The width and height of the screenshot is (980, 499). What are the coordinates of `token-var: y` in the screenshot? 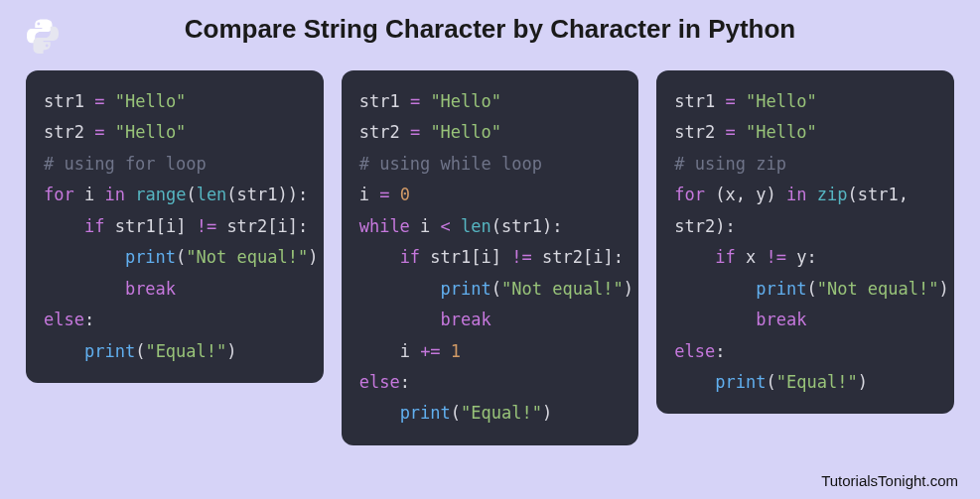 It's located at (761, 194).